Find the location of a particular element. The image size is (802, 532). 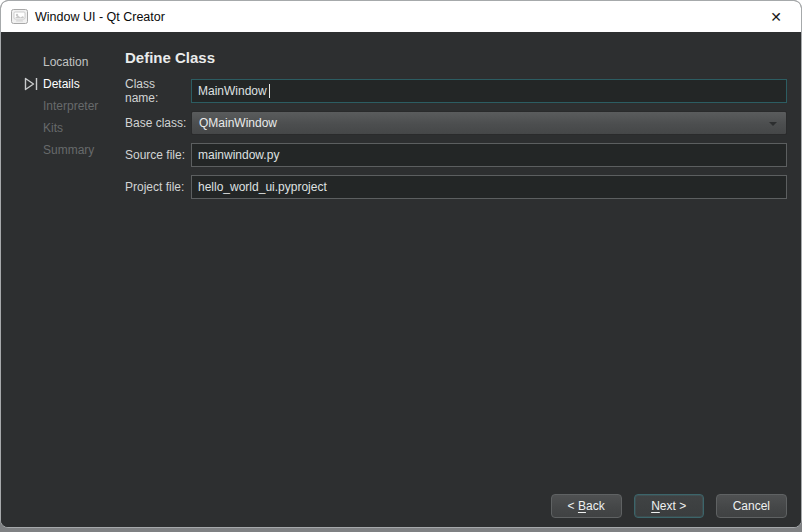

window-title: Window UI - Qt Creator is located at coordinates (398, 17).